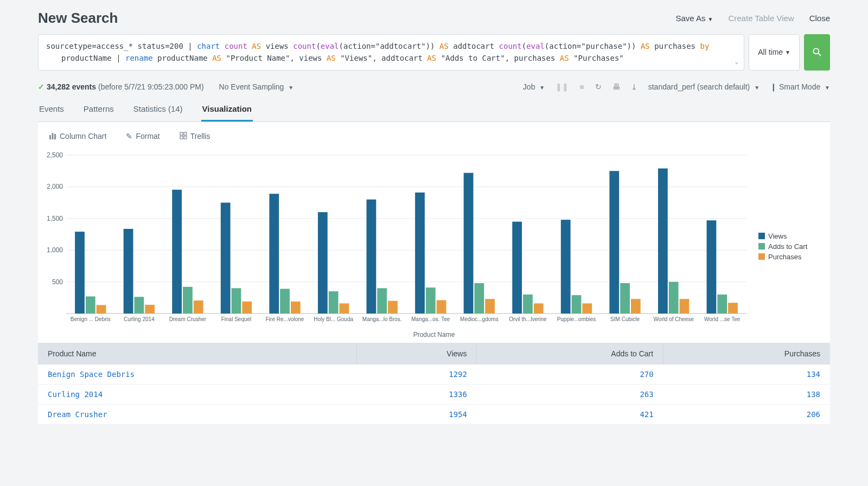 Image resolution: width=868 pixels, height=486 pixels. I want to click on column-chart-icon, so click(53, 137).